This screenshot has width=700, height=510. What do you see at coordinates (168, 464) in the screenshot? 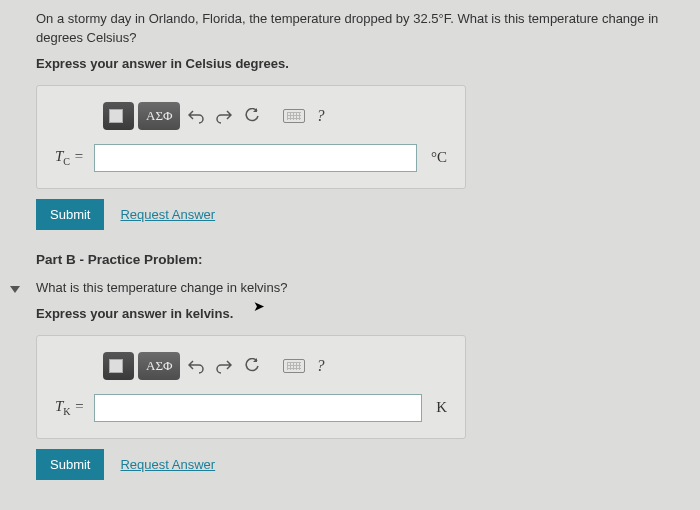
I see `request-answer-b: Request Answer` at bounding box center [168, 464].